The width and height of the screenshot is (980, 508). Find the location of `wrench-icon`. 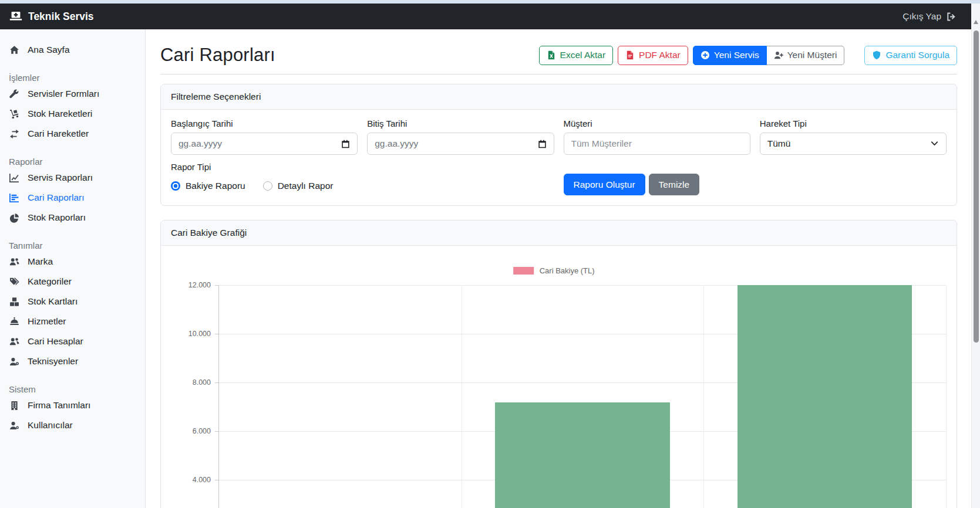

wrench-icon is located at coordinates (14, 94).